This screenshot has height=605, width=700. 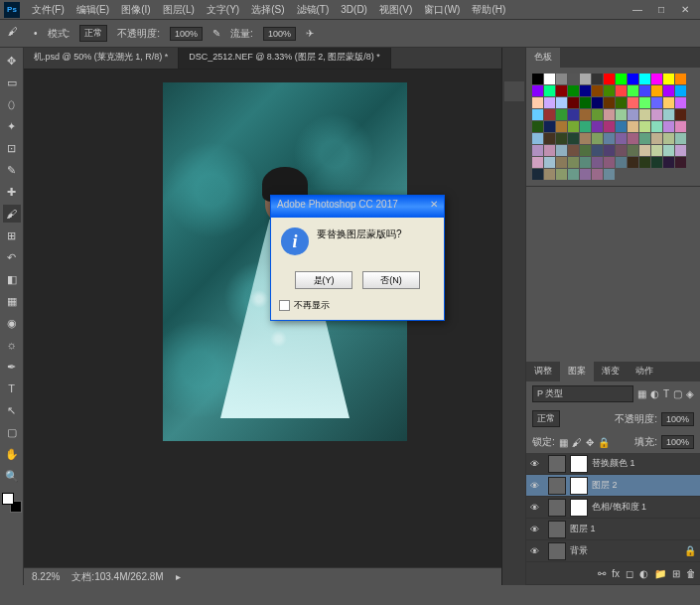 What do you see at coordinates (677, 393) in the screenshot?
I see `filter-shape-icon: ▢` at bounding box center [677, 393].